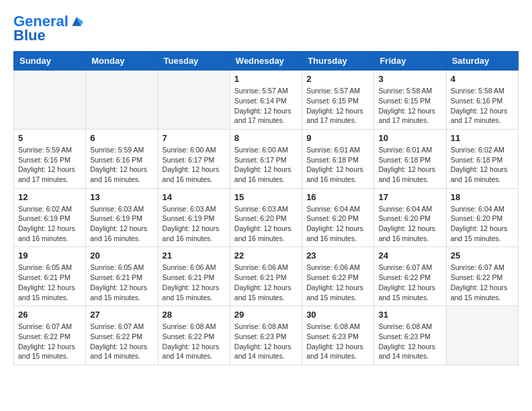  I want to click on day-number: 22, so click(266, 255).